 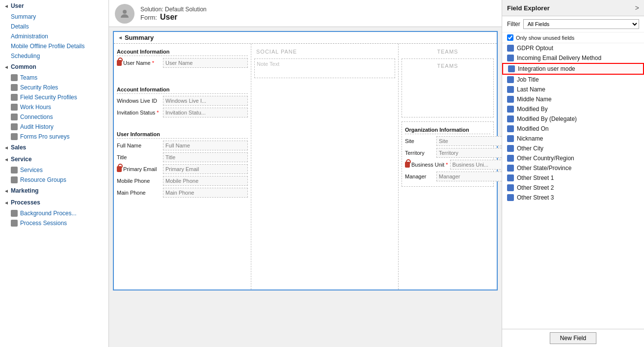 What do you see at coordinates (125, 14) in the screenshot?
I see `header-icon` at bounding box center [125, 14].